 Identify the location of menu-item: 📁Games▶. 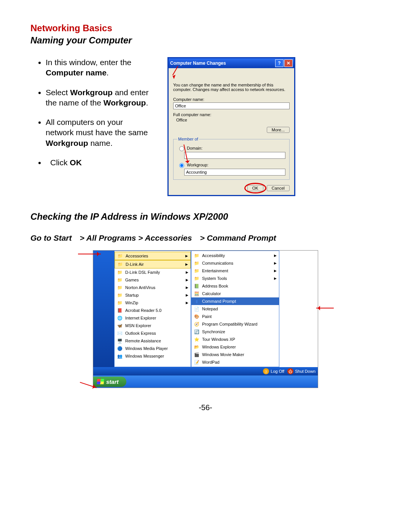
(153, 280).